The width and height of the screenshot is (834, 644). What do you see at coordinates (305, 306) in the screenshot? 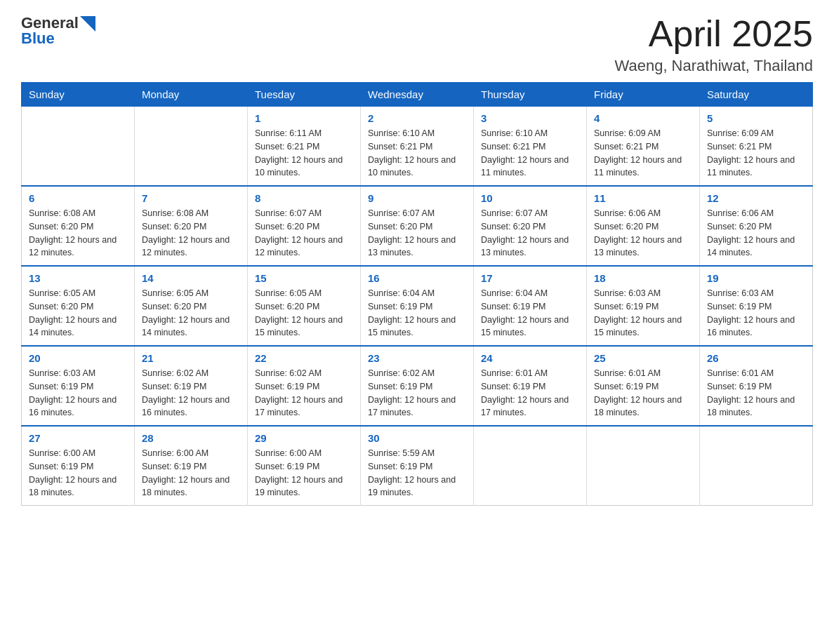
I see `calendar-cell: 15Sunrise: 6:05 AMSunset: 6:20 PMDayligh…` at bounding box center [305, 306].